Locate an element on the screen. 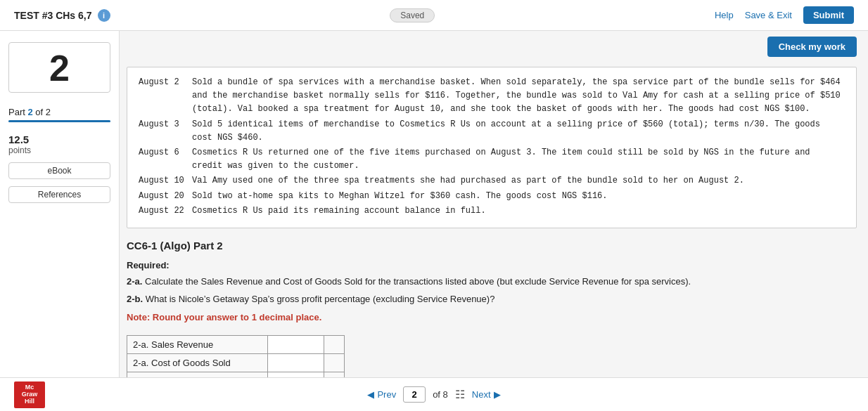 The width and height of the screenshot is (868, 411). points-label: points is located at coordinates (59, 150).